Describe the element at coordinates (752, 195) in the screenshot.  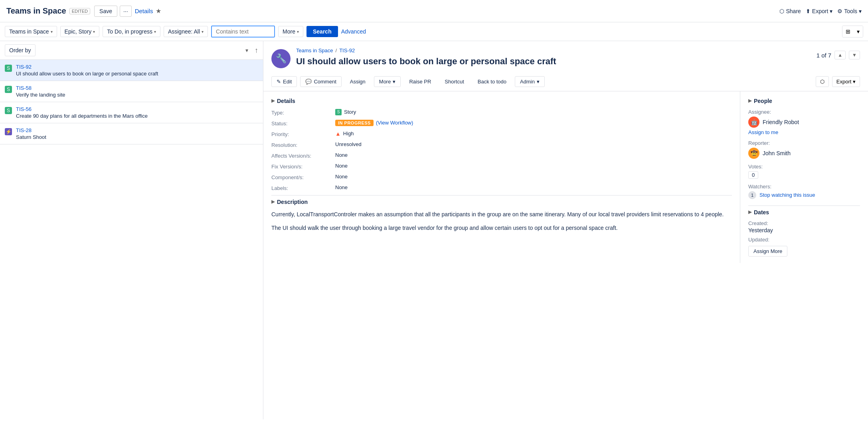
I see `watchers-count: 1` at that location.